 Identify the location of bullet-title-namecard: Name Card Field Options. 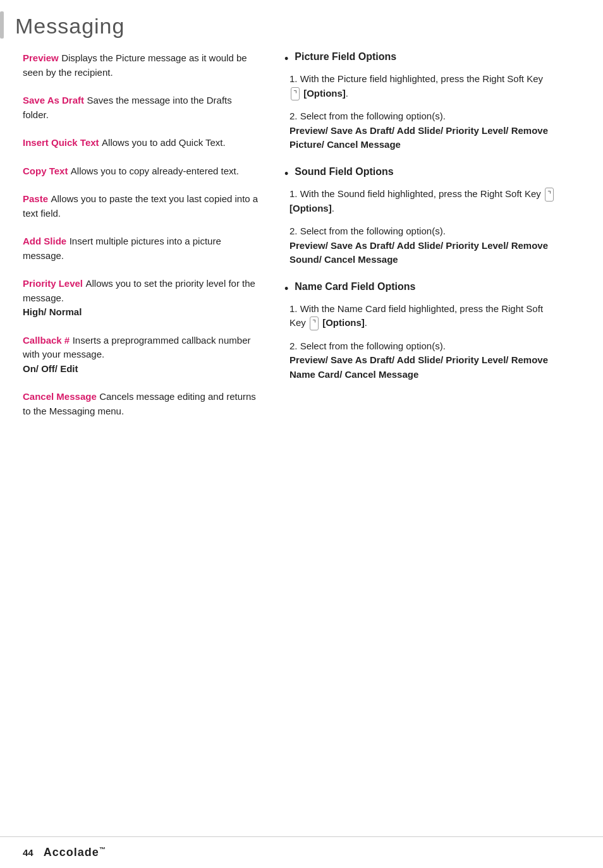
(355, 287).